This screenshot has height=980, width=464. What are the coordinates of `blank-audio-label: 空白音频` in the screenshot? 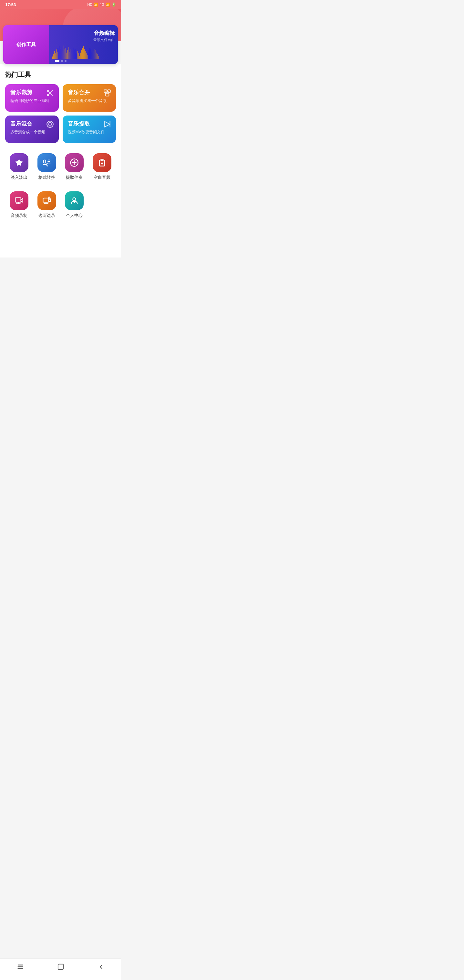 It's located at (102, 177).